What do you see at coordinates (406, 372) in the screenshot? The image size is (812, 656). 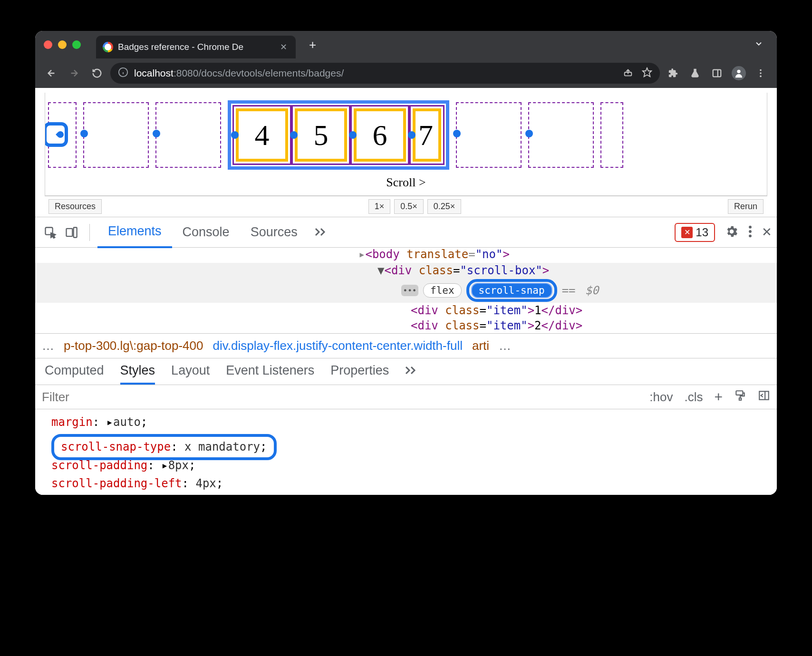 I see `styles-tabbar: Computed Styles Layout Event Listeners P…` at bounding box center [406, 372].